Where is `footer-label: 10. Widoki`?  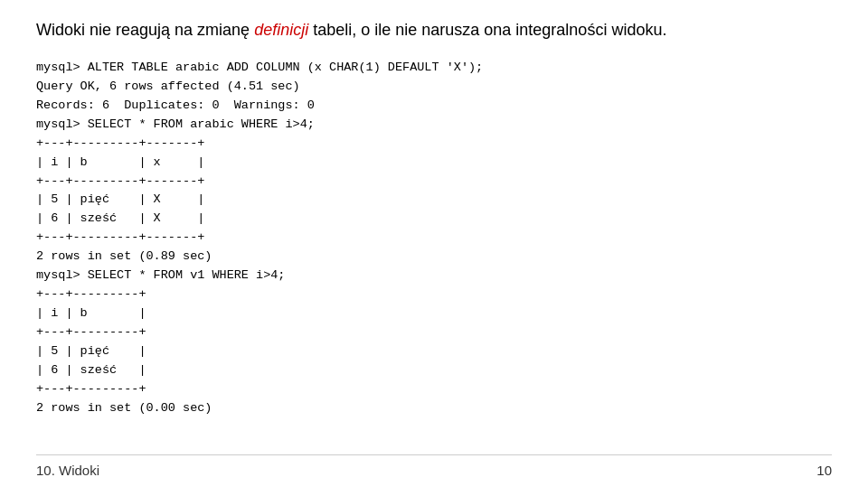
footer-label: 10. Widoki is located at coordinates (68, 470).